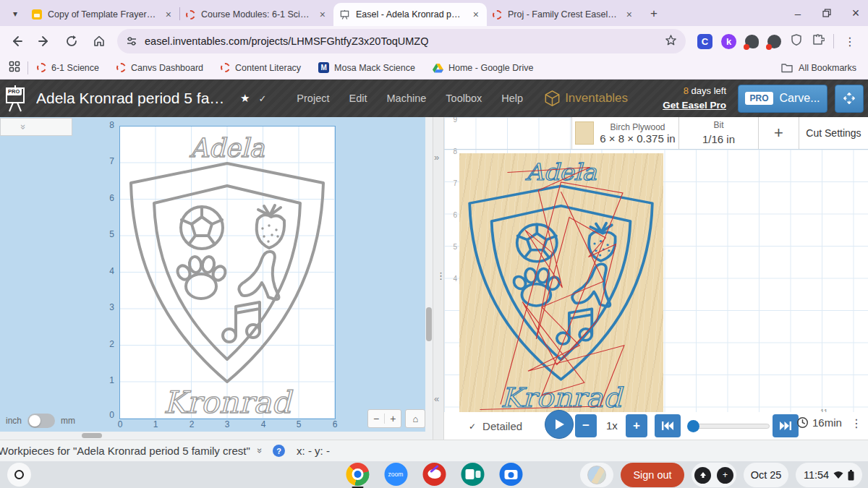 The image size is (868, 488). What do you see at coordinates (625, 133) in the screenshot?
I see `material-selector: Birch Plywood 6 × 8 × 0.375 in` at bounding box center [625, 133].